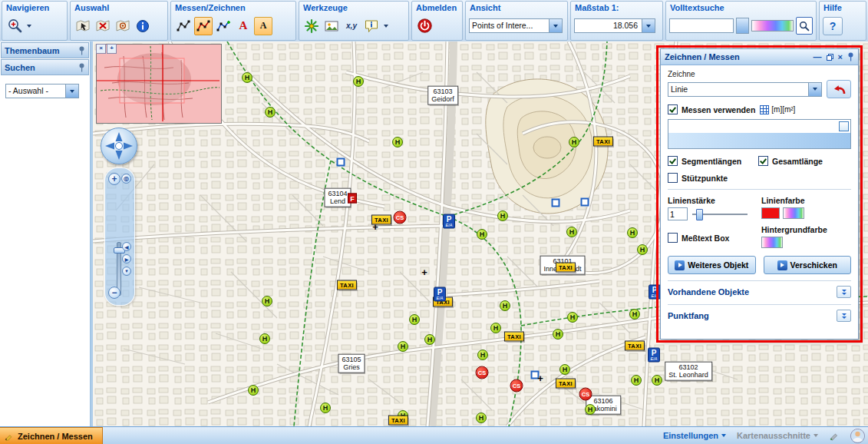 This screenshot has width=868, height=444. What do you see at coordinates (672, 238) in the screenshot?
I see `messtext-checkbox` at bounding box center [672, 238].